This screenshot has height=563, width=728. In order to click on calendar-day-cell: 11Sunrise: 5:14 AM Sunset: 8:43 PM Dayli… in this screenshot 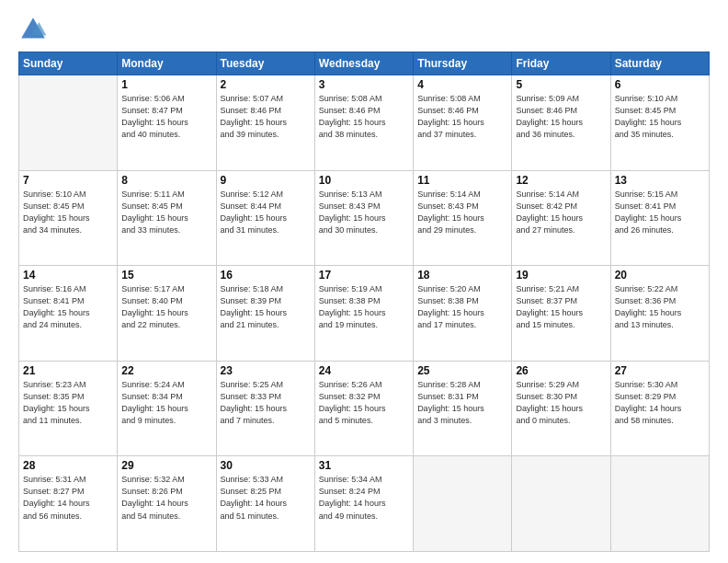, I will do `click(463, 218)`.